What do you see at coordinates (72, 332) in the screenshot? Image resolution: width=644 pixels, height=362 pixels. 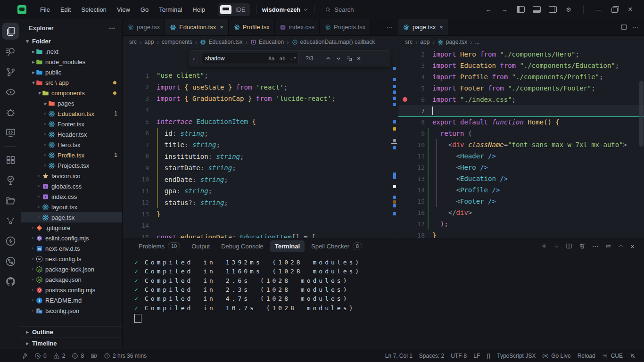 I see `section-outline: ▸Outline` at bounding box center [72, 332].